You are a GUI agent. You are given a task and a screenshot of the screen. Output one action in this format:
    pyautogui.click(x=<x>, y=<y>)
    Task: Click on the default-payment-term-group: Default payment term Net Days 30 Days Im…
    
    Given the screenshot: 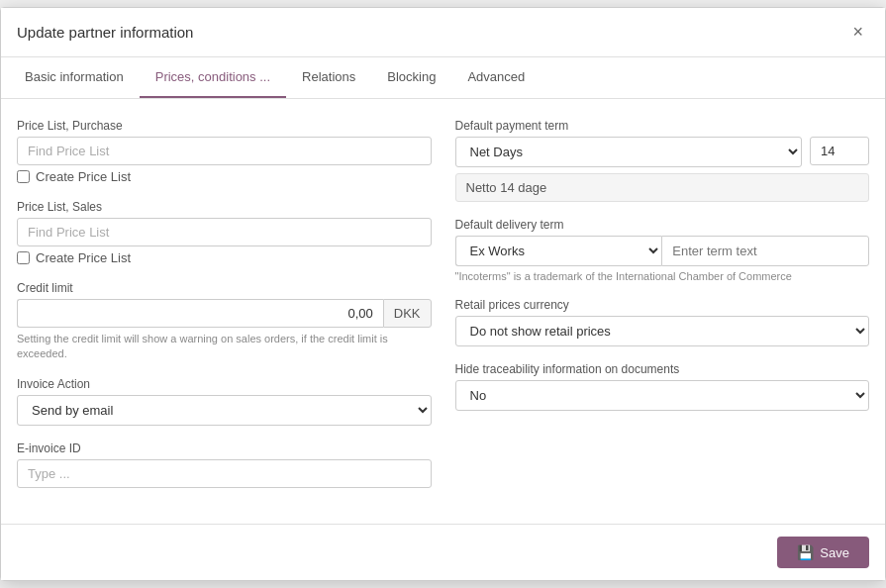 What is the action you would take?
    pyautogui.click(x=663, y=160)
    